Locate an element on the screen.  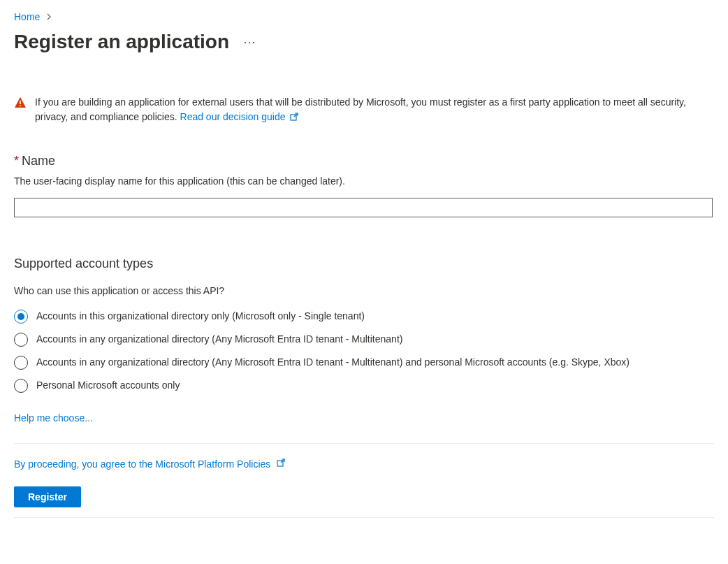
info-banner: If you are building an application for e… is located at coordinates (363, 110).